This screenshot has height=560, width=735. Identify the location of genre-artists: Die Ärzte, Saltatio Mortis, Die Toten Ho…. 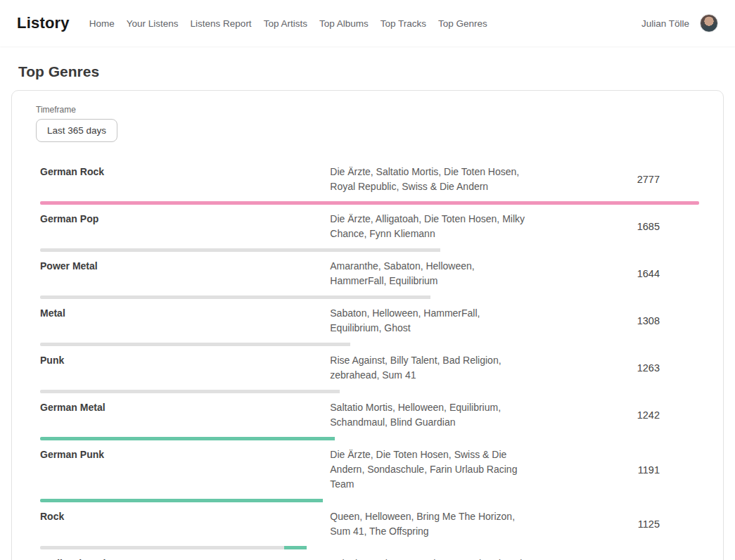
(433, 179).